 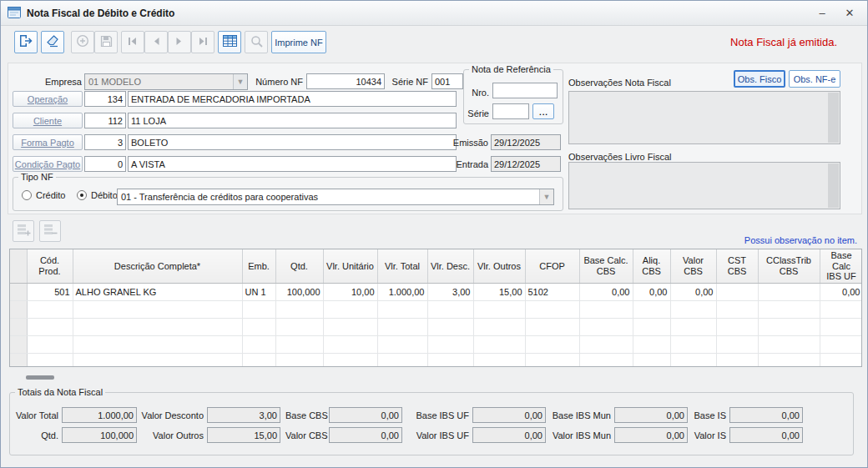 I want to click on col-header: CST CBS, so click(x=737, y=266).